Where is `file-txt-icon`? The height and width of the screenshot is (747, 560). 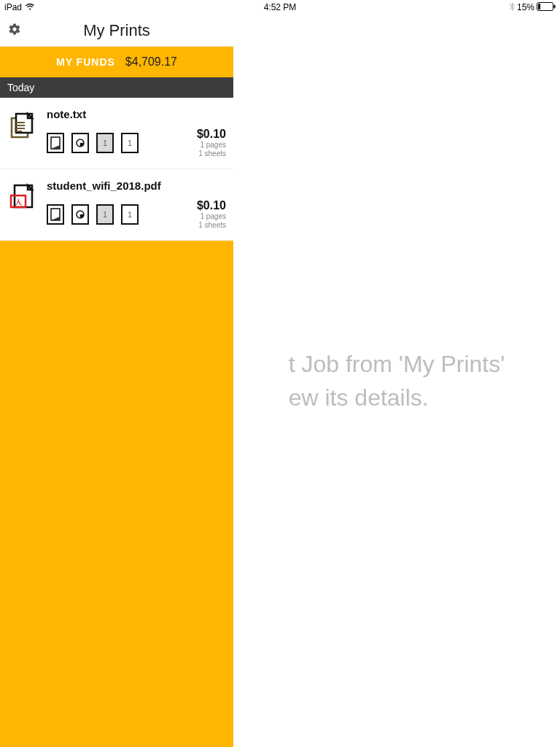 file-txt-icon is located at coordinates (22, 125).